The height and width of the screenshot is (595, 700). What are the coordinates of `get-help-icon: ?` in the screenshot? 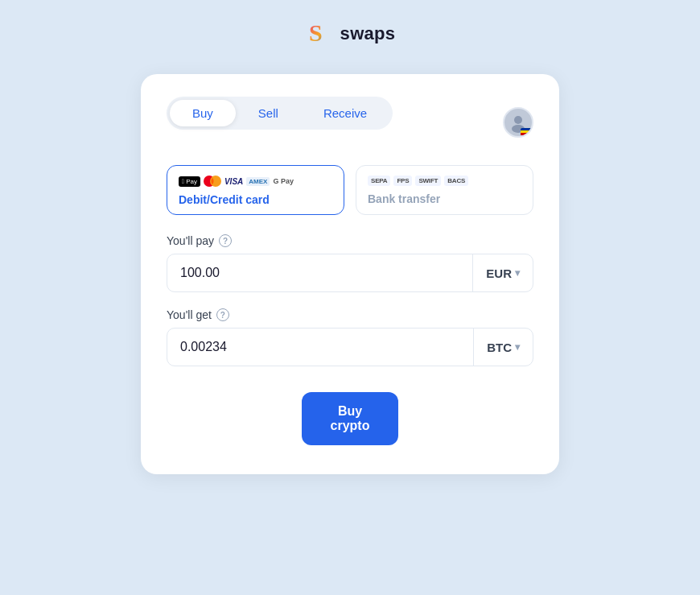 It's located at (223, 315).